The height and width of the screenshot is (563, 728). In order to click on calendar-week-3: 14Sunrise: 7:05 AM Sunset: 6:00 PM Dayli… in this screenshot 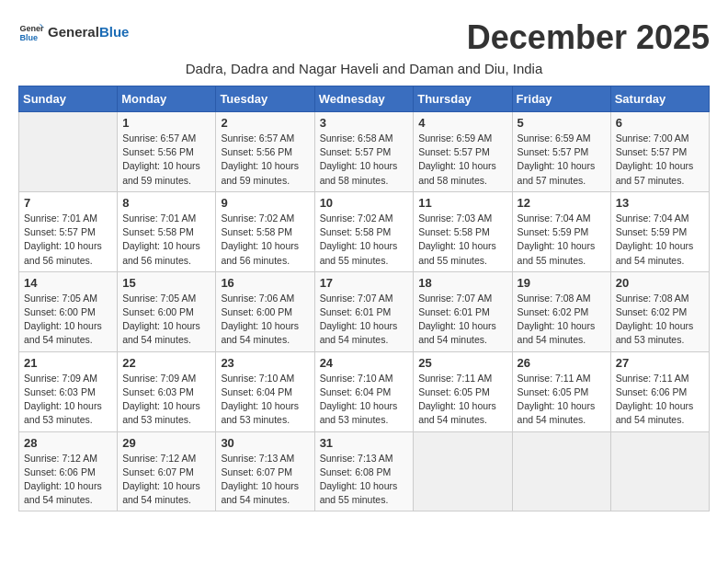, I will do `click(364, 311)`.